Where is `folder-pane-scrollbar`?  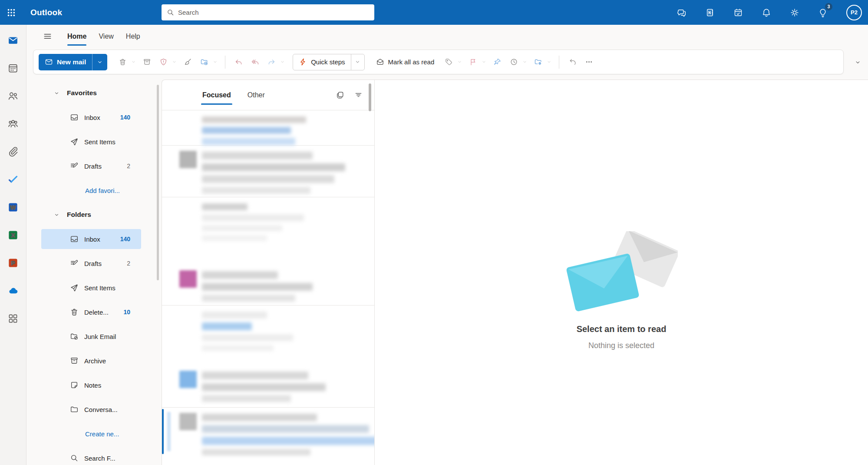 folder-pane-scrollbar is located at coordinates (158, 183).